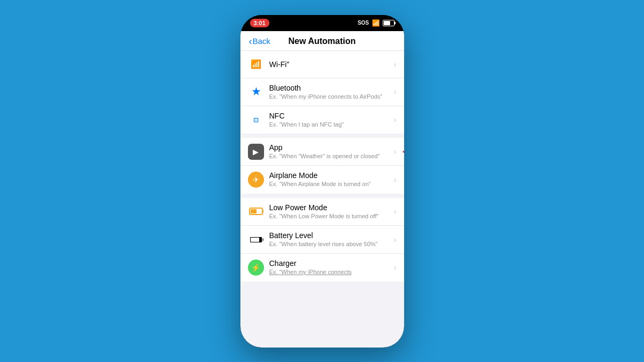 The width and height of the screenshot is (644, 362). Describe the element at coordinates (395, 152) in the screenshot. I see `app-chevron-icon: ›` at that location.